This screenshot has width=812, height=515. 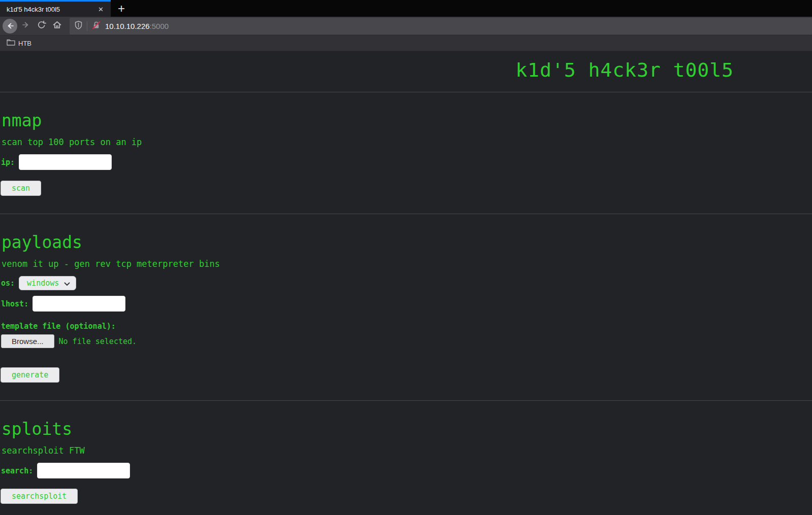 I want to click on generate-button-row: generate, so click(x=406, y=375).